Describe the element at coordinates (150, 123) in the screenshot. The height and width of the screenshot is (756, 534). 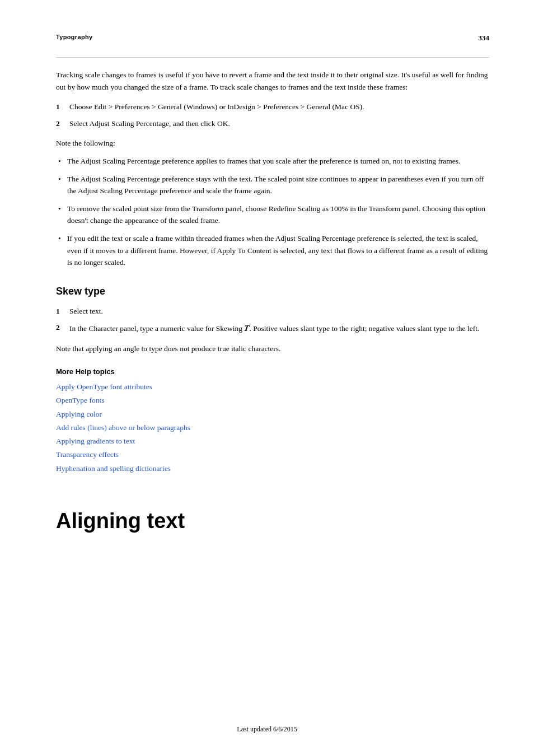
I see `step-2-text: Select Adjust Scaling Percentage, and th…` at that location.